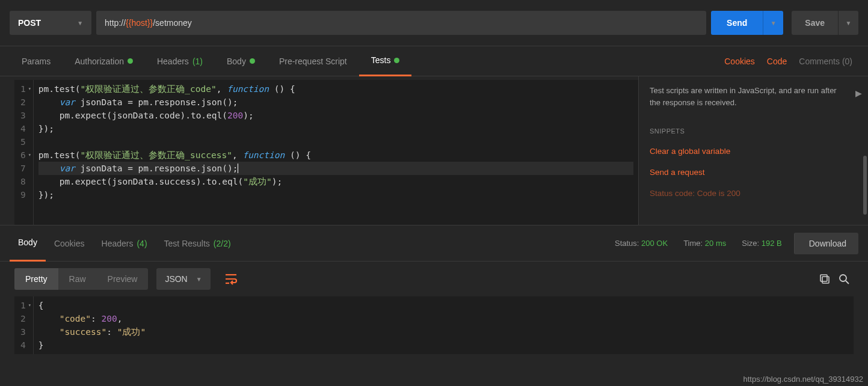  What do you see at coordinates (753, 152) in the screenshot?
I see `snippet-link: Clear a global variable` at bounding box center [753, 152].